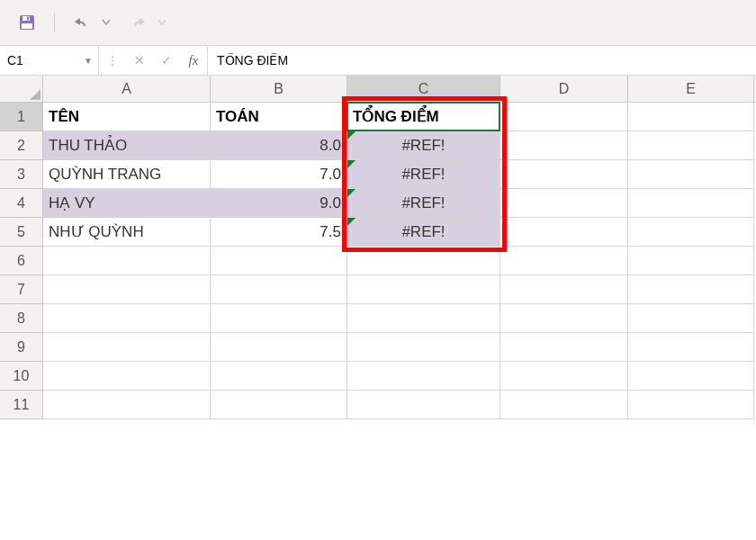  Describe the element at coordinates (691, 146) in the screenshot. I see `cell-E2` at that location.